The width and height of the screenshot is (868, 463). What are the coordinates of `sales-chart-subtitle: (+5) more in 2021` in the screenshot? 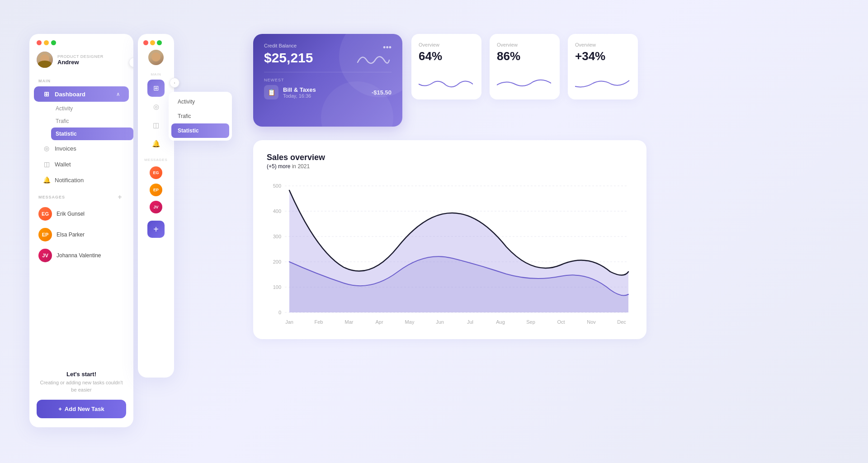 It's located at (450, 166).